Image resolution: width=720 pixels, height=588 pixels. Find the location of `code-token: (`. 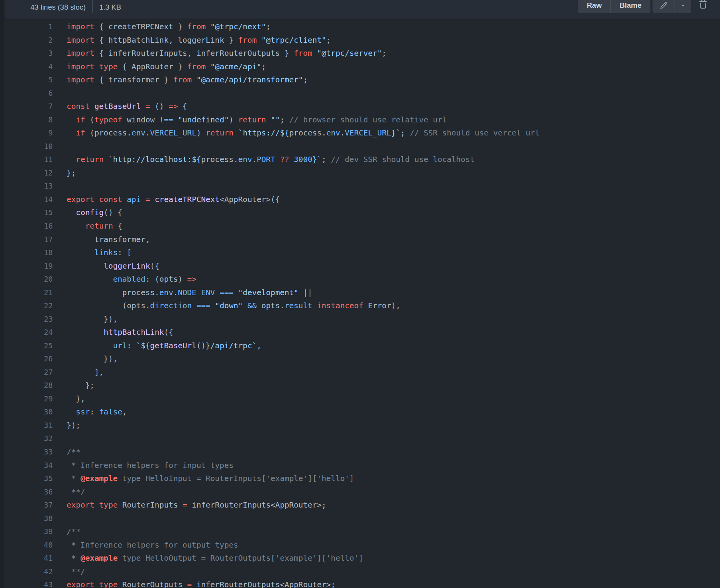

code-token: ( is located at coordinates (90, 120).